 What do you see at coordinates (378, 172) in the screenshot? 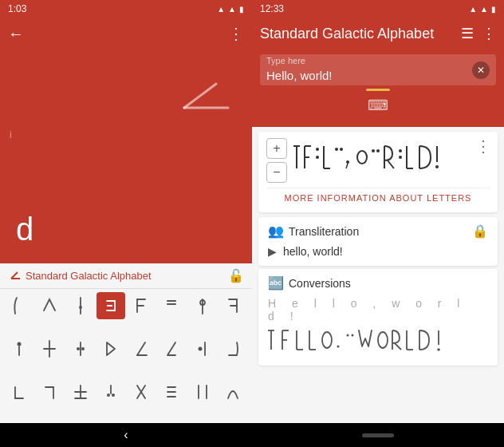
I see `symbol-display-card: + −` at bounding box center [378, 172].